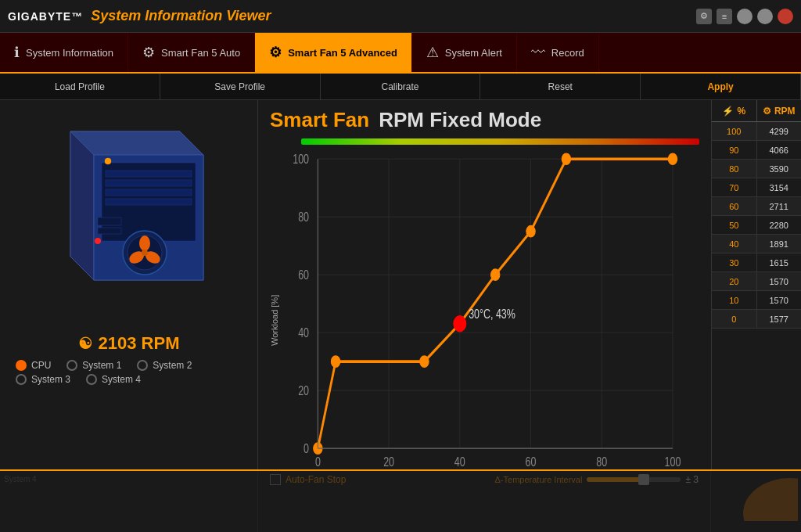  Describe the element at coordinates (756, 296) in the screenshot. I see `rpm-table-body: 100 4299 90 4066 80 3590 70 3154 60 2711…` at that location.